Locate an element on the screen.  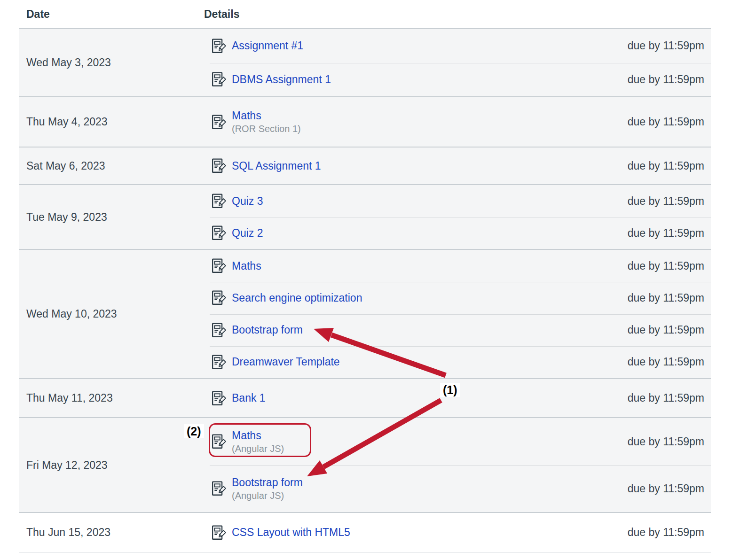
assignment-row: Bank 1 due by 11:59pm is located at coordinates (457, 398).